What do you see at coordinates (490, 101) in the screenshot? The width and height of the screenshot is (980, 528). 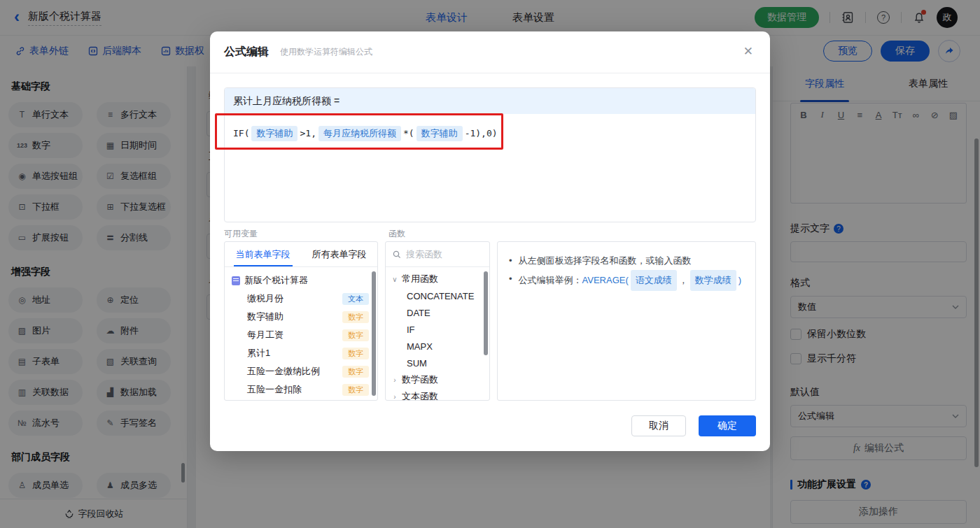 I see `formula-result-label: 累计上月应纳税所得额 =` at bounding box center [490, 101].